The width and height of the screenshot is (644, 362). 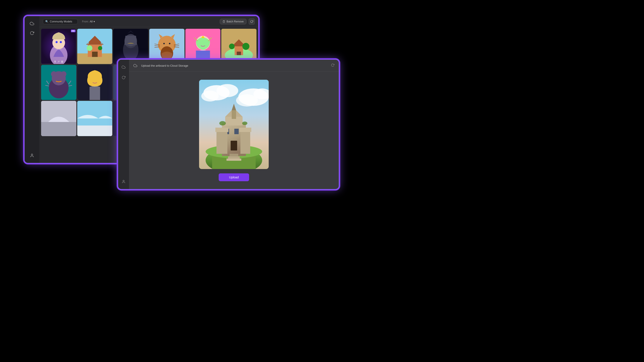 What do you see at coordinates (62, 62) in the screenshot?
I see `delete-icon: 🗑` at bounding box center [62, 62].